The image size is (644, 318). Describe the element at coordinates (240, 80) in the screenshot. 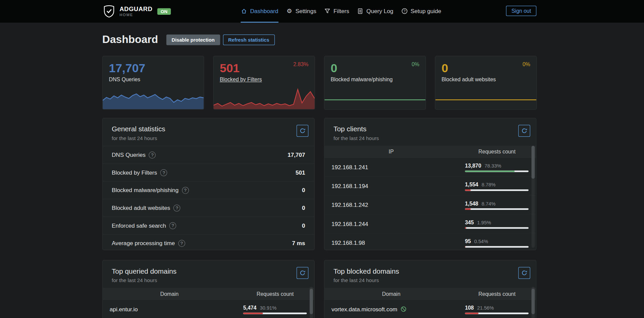

I see `blocked-filters-link: Blocked by Filters` at that location.